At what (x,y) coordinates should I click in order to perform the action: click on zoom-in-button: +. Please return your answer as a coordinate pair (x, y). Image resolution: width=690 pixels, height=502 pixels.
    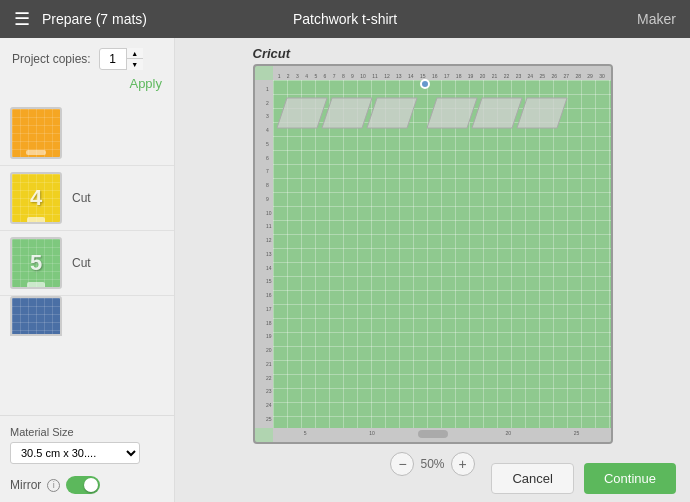
    Looking at the image, I should click on (463, 464).